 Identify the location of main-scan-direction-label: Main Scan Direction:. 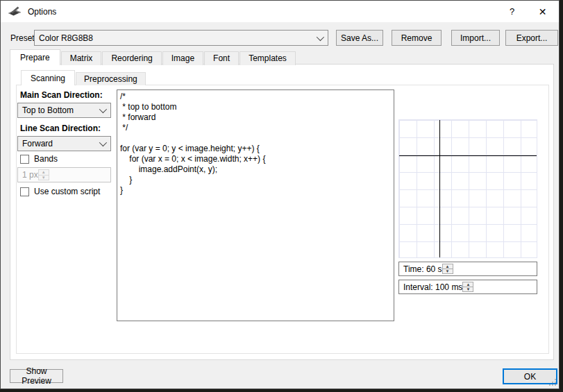
(61, 95).